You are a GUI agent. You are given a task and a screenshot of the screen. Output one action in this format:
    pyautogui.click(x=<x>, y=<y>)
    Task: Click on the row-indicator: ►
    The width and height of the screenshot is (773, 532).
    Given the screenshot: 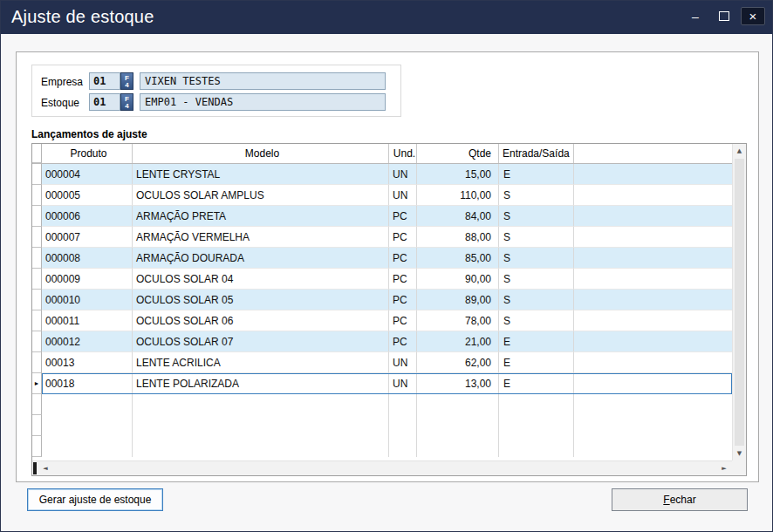 What is the action you would take?
    pyautogui.click(x=37, y=384)
    